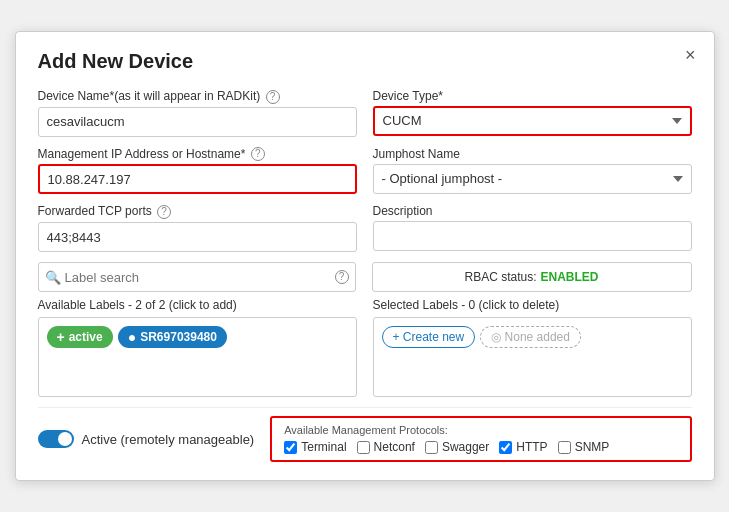 Image resolution: width=729 pixels, height=512 pixels. What do you see at coordinates (164, 212) in the screenshot?
I see `fwd-tcp-help-icon: ?` at bounding box center [164, 212].